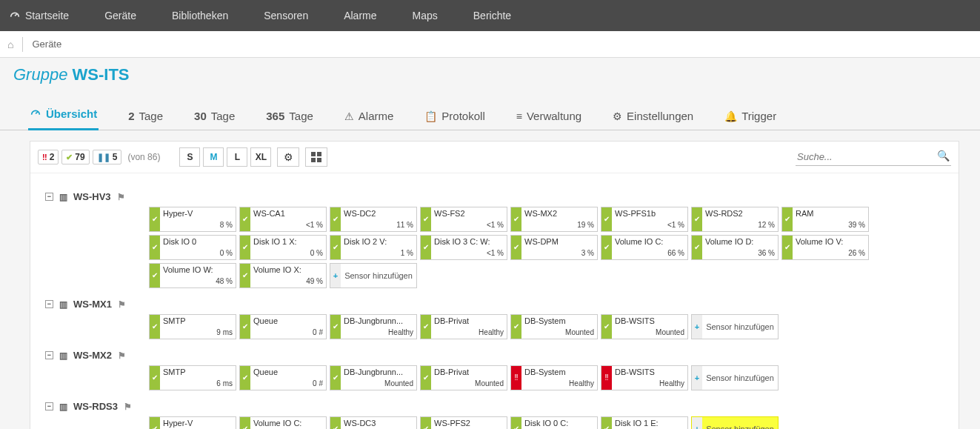  What do you see at coordinates (455, 116) in the screenshot?
I see `tab-protokoll: 📋 Protokoll` at bounding box center [455, 116].